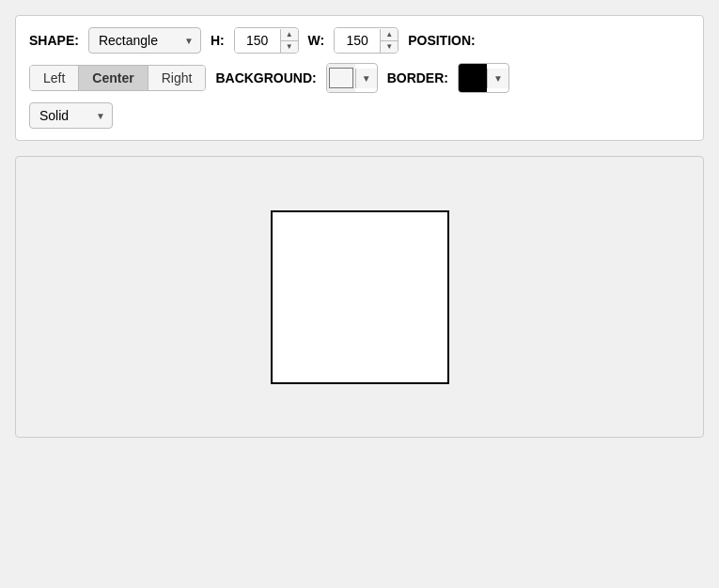 The width and height of the screenshot is (719, 588). What do you see at coordinates (258, 40) in the screenshot?
I see `h-input` at bounding box center [258, 40].